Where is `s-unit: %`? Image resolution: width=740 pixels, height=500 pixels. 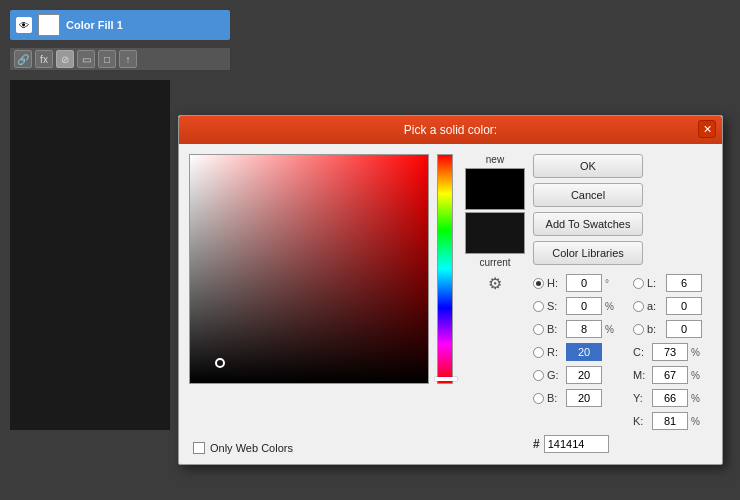 s-unit: % is located at coordinates (611, 306).